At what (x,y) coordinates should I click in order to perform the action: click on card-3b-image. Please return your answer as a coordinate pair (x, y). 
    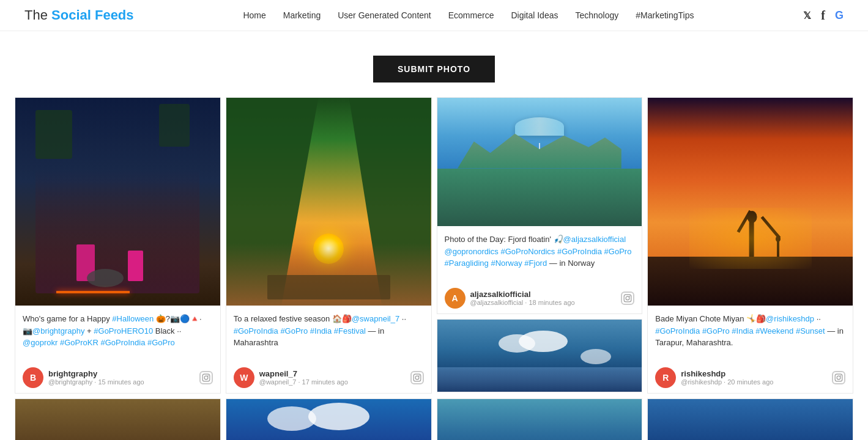
    Looking at the image, I should click on (540, 356).